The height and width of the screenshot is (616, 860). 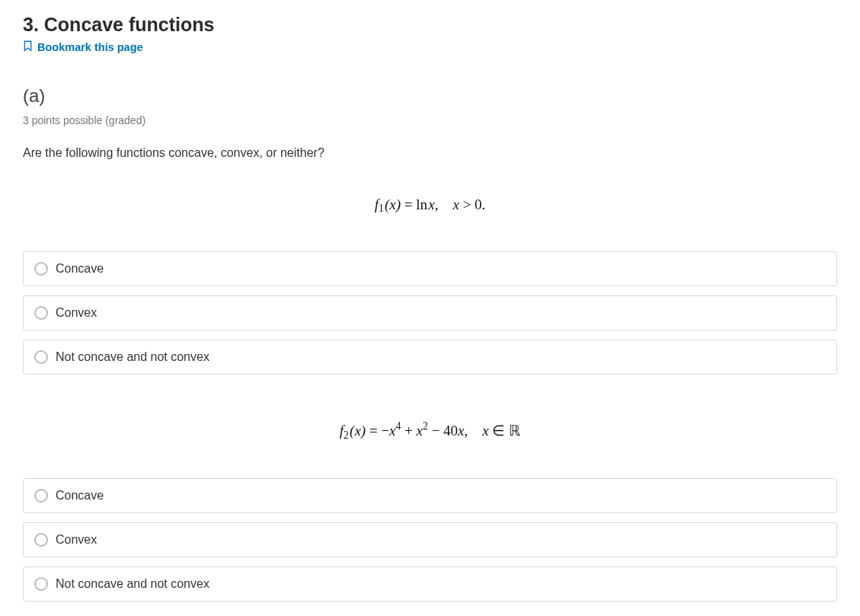 I want to click on bookmark-icon, so click(x=27, y=47).